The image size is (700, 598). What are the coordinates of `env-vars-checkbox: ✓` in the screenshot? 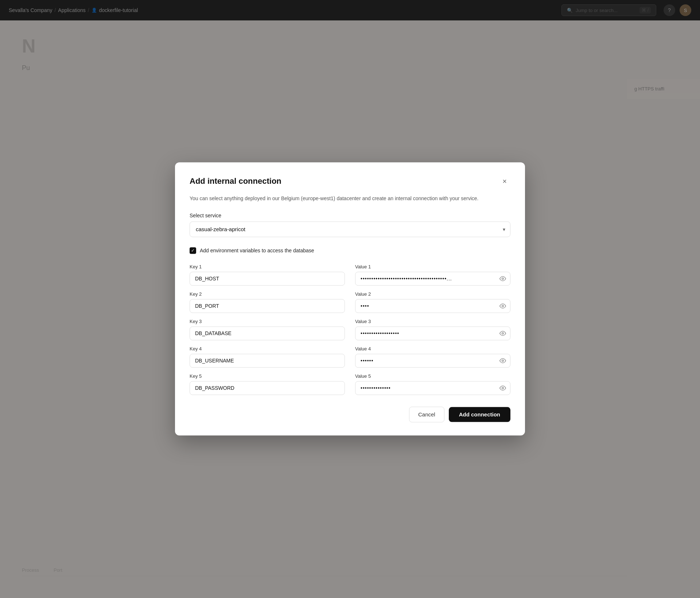 It's located at (193, 251).